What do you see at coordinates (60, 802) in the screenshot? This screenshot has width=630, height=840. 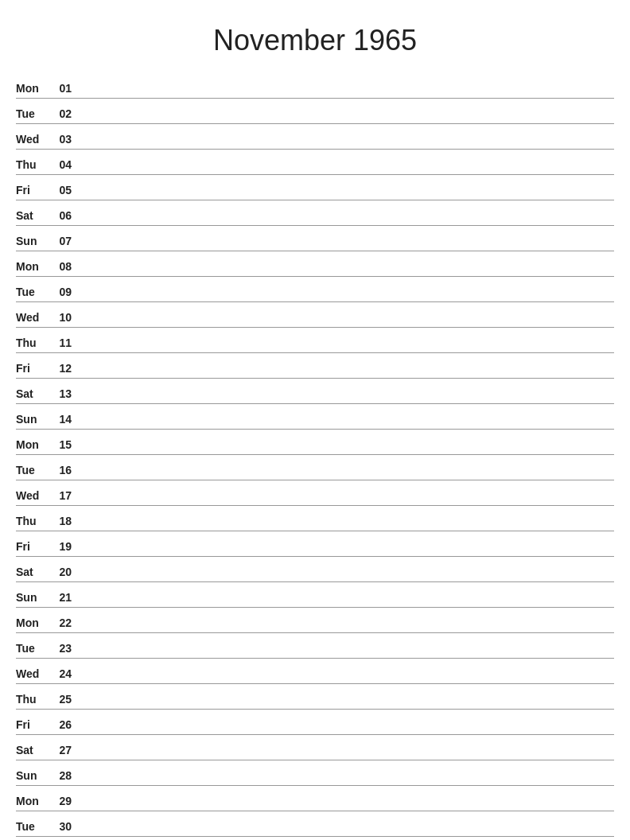 I see `day-number: 29` at bounding box center [60, 802].